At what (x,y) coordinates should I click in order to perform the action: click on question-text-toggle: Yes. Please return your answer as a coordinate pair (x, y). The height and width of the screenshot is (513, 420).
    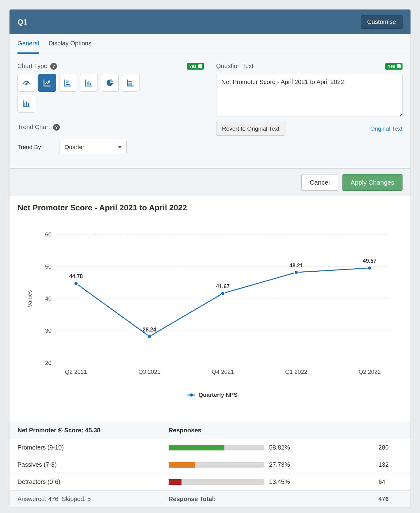
    Looking at the image, I should click on (394, 66).